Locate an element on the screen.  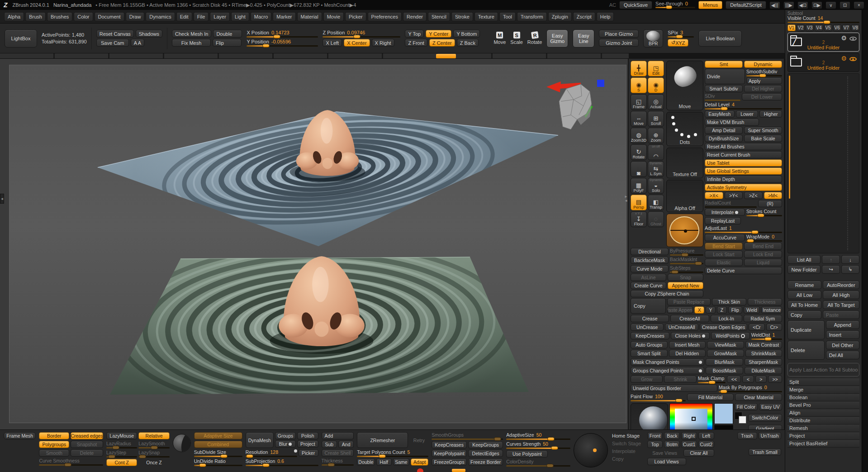
creaseall-button: CreaseAll is located at coordinates (689, 319).